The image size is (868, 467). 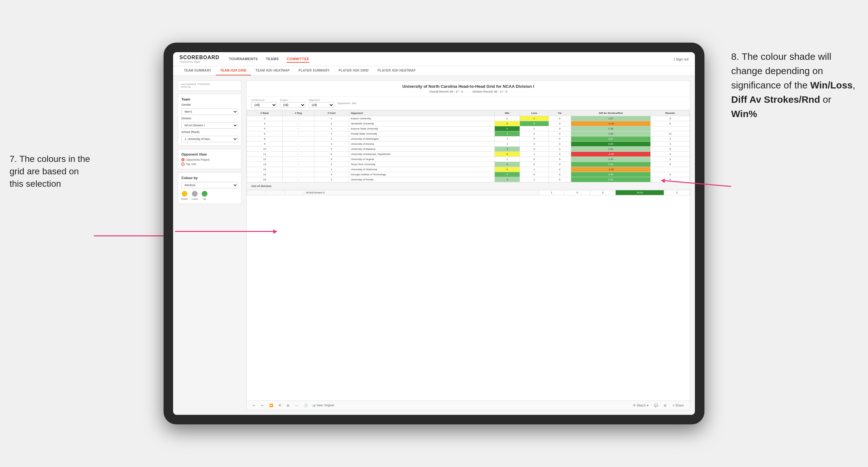 I want to click on legend-up-dot, so click(x=205, y=193).